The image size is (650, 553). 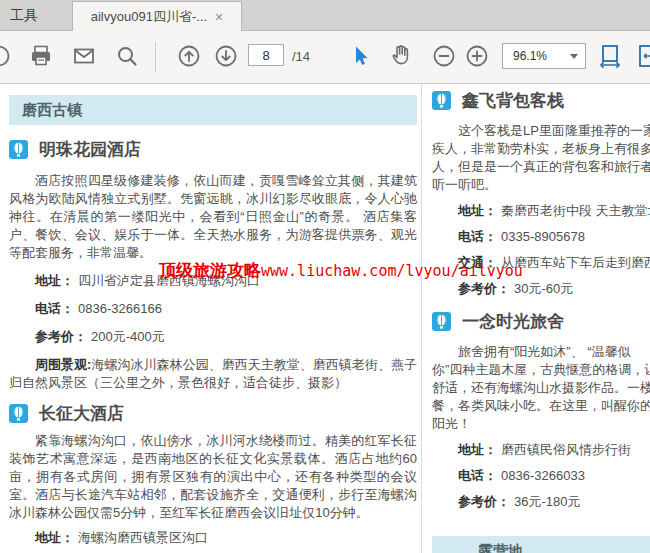 What do you see at coordinates (82, 414) in the screenshot?
I see `hotel-name: 长征大酒店` at bounding box center [82, 414].